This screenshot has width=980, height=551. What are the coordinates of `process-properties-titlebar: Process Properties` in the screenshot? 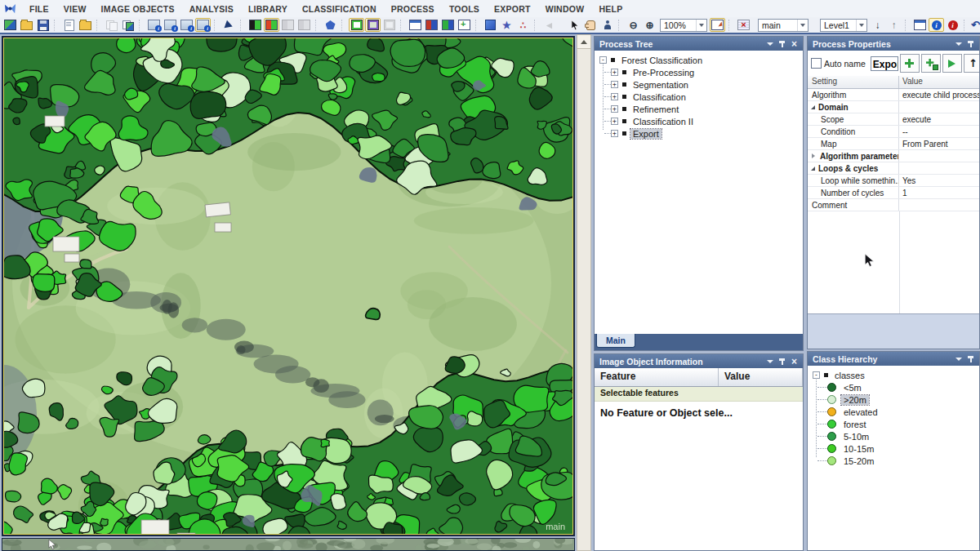 It's located at (893, 44).